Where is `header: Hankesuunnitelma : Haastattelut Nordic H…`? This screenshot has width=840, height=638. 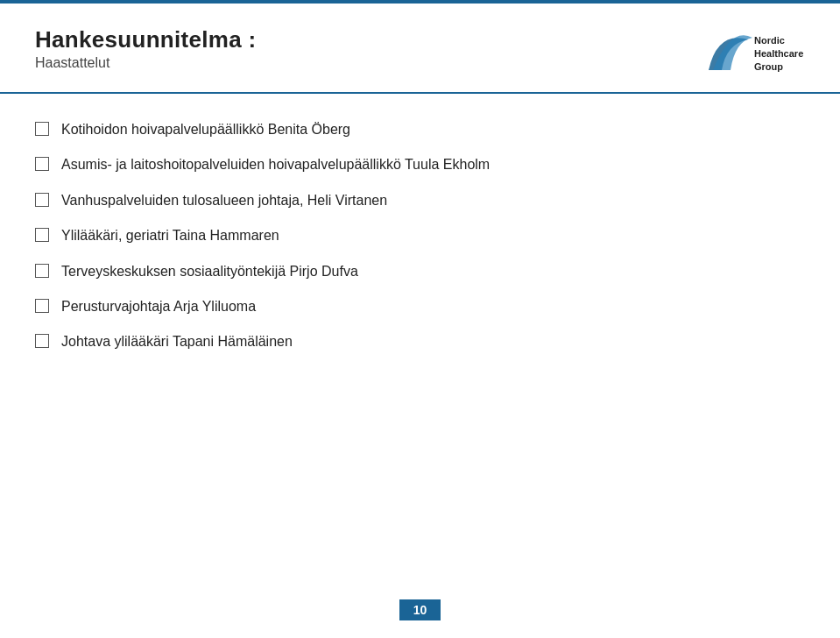
header: Hankesuunnitelma : Haastattelut Nordic H… is located at coordinates (420, 47).